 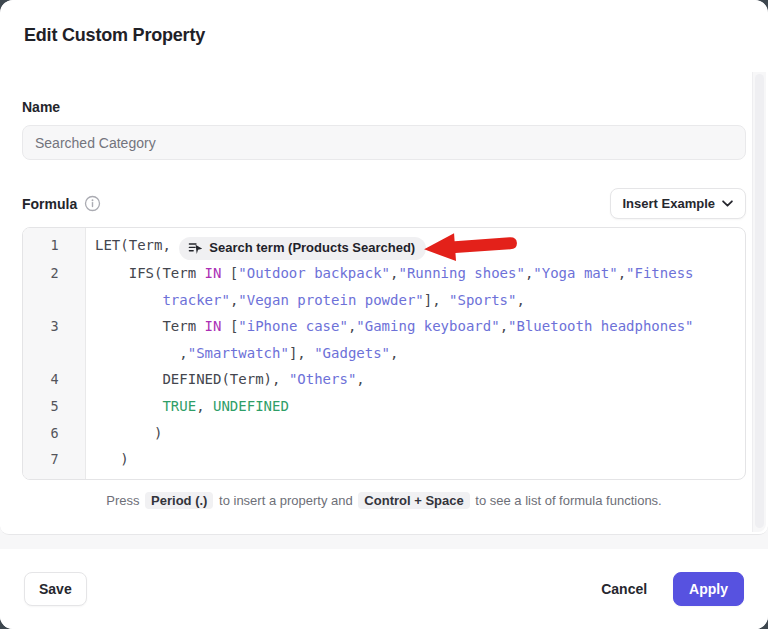 What do you see at coordinates (759, 302) in the screenshot?
I see `scrollbar` at bounding box center [759, 302].